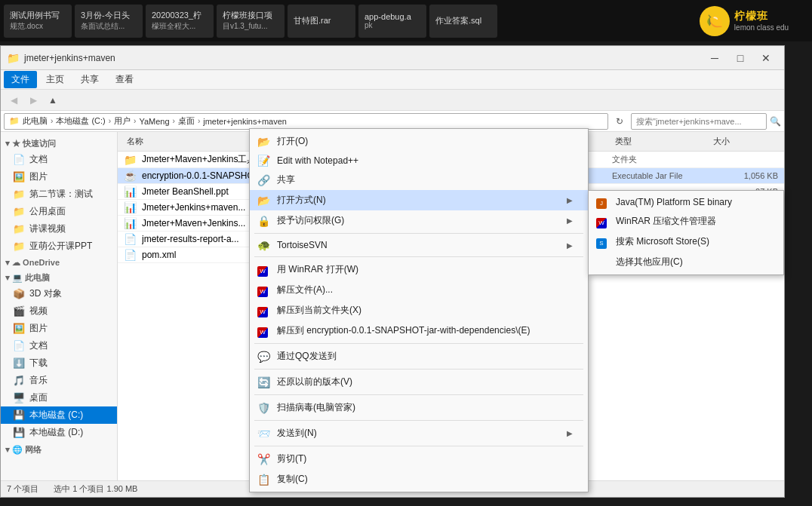  Describe the element at coordinates (59, 176) in the screenshot. I see `sidebar-item-pictures: 🖼️ 图片` at that location.